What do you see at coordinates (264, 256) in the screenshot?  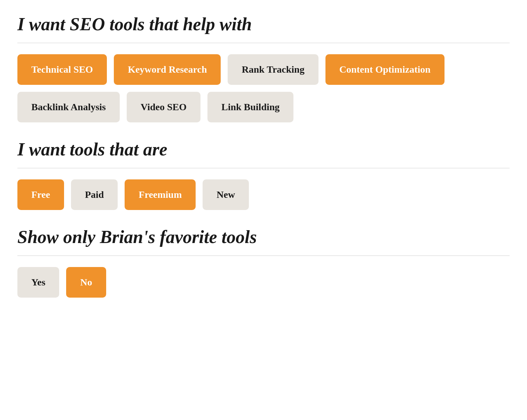 I see `section3-divider` at bounding box center [264, 256].